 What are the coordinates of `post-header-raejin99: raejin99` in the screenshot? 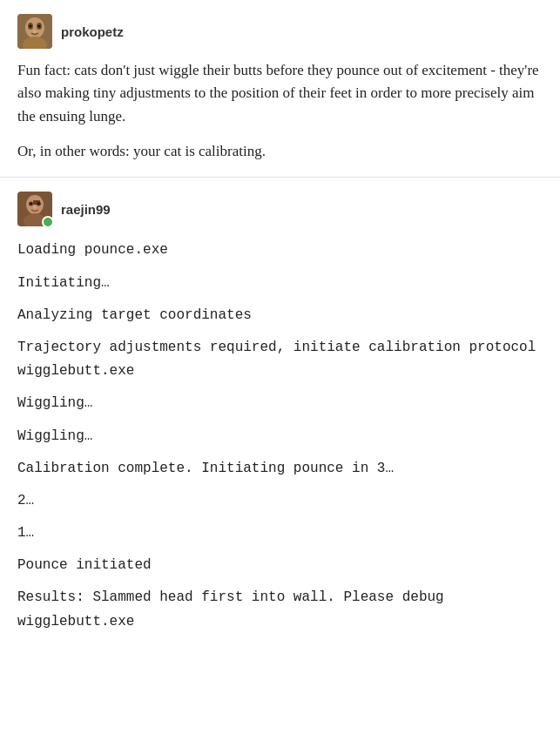 It's located at (280, 209).